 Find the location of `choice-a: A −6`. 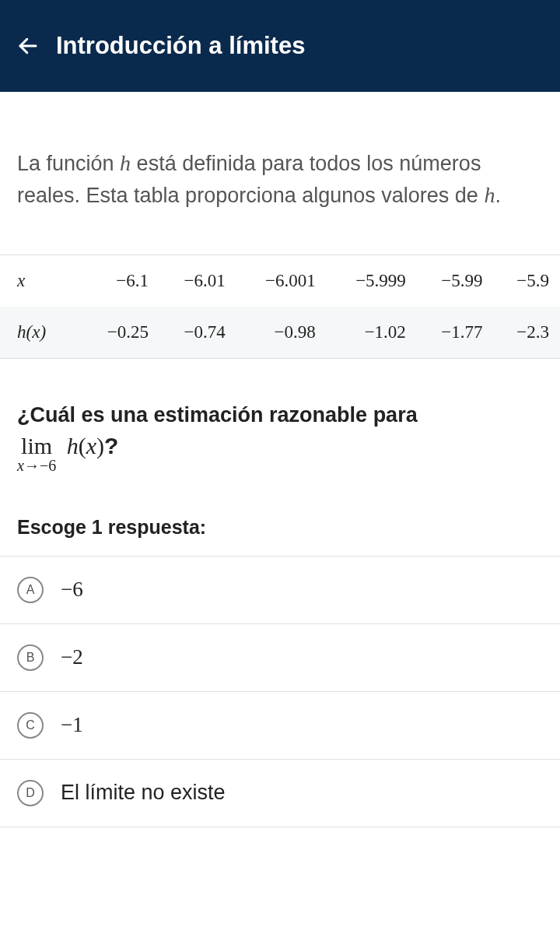

choice-a: A −6 is located at coordinates (280, 590).